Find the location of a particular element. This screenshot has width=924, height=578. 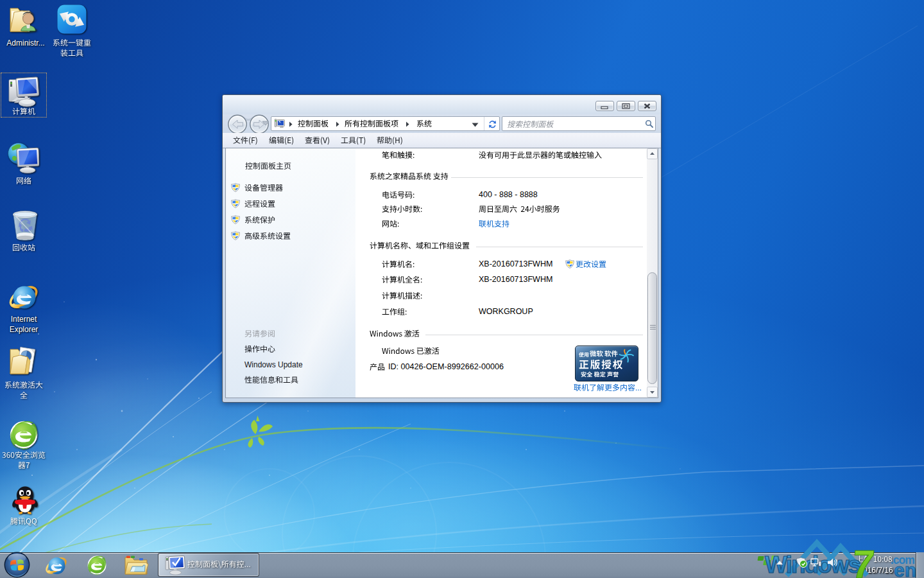

svg-text: 7 is located at coordinates (863, 560).